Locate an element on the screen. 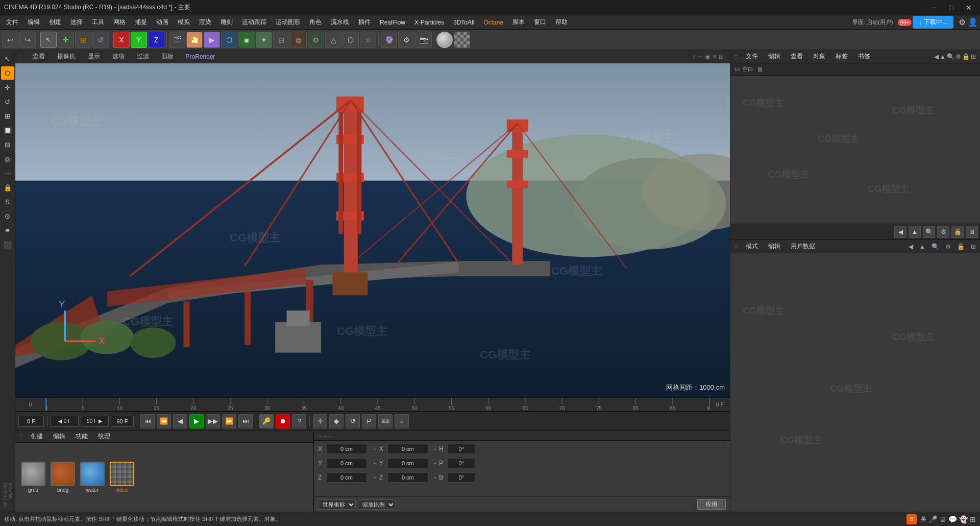  mat-edit: 编辑 is located at coordinates (59, 436).